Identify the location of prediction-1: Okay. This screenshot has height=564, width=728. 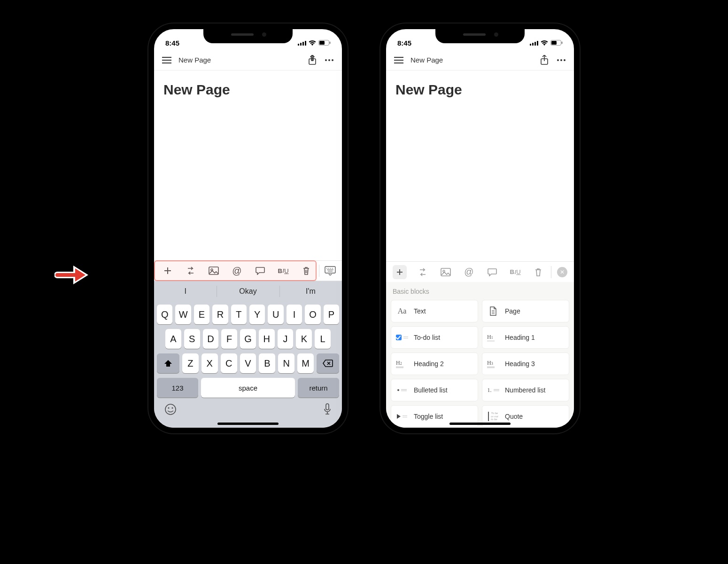
(248, 291).